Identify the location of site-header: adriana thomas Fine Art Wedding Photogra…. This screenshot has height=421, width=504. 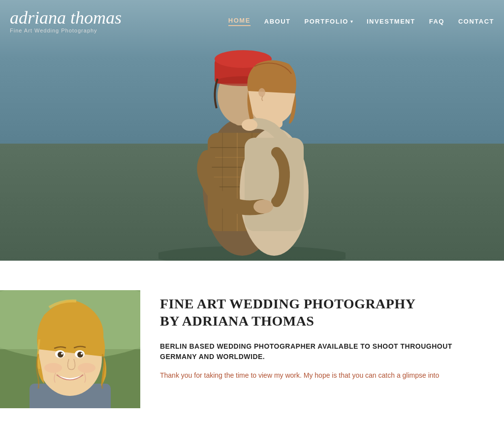
(252, 21).